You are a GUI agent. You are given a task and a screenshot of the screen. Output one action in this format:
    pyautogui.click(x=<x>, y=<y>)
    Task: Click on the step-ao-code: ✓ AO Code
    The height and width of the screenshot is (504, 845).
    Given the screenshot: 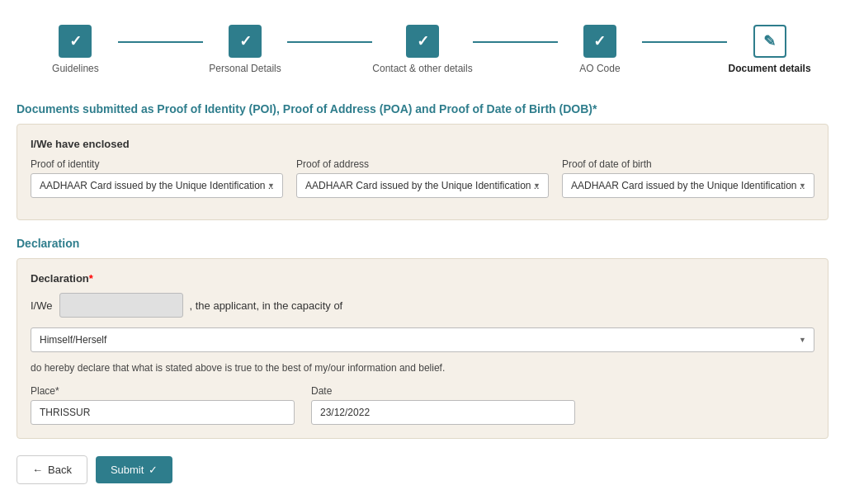 What is the action you would take?
    pyautogui.click(x=601, y=49)
    